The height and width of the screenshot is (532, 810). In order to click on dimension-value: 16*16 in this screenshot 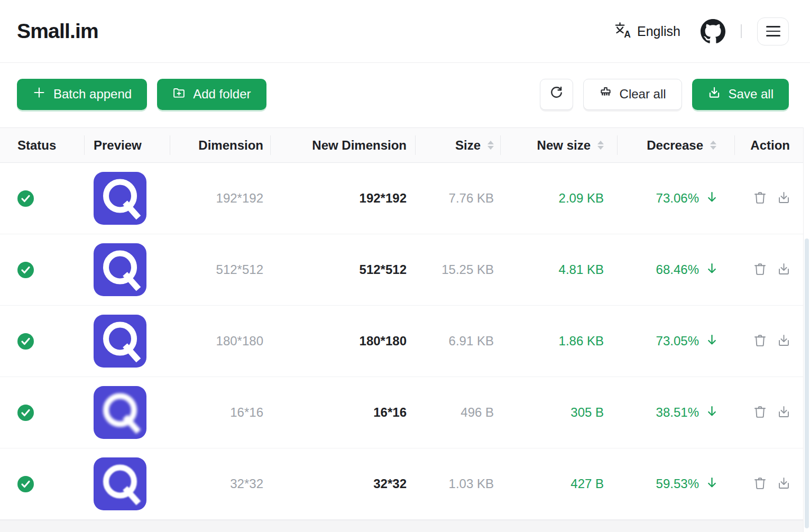, I will do `click(220, 412)`.